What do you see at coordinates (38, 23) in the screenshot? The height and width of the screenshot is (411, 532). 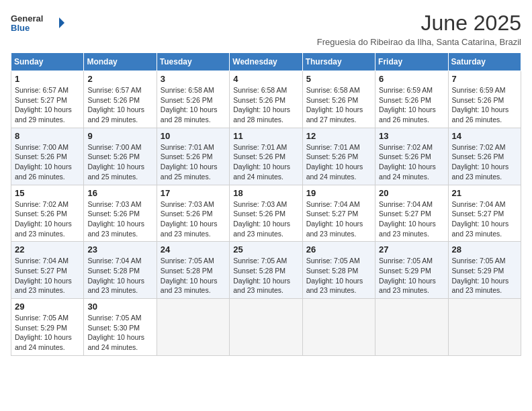 I see `logo: General Blue` at bounding box center [38, 23].